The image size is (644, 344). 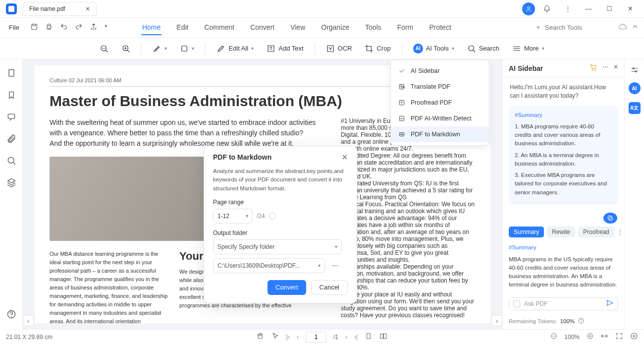 I want to click on convert-button: Convert, so click(x=287, y=287).